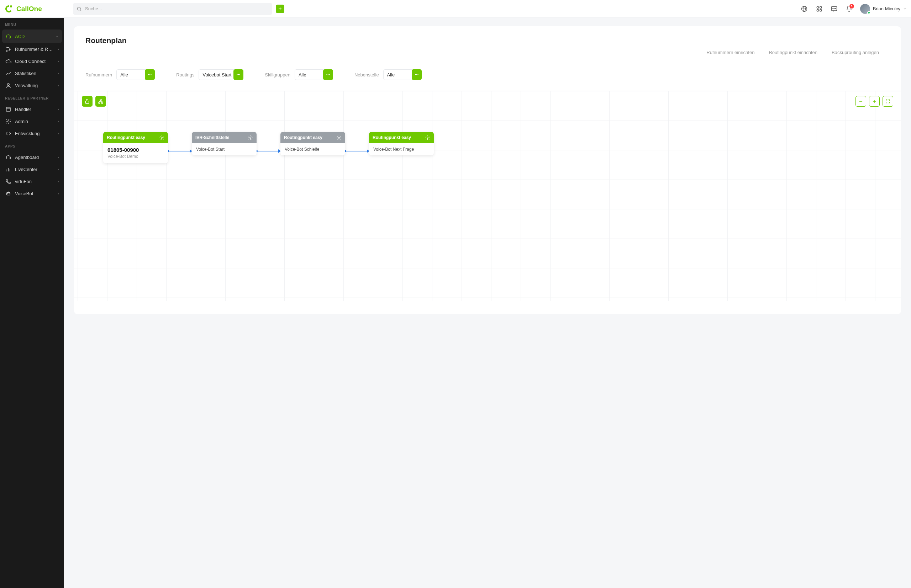  I want to click on node-header-label: Routingpunkt easy, so click(126, 137).